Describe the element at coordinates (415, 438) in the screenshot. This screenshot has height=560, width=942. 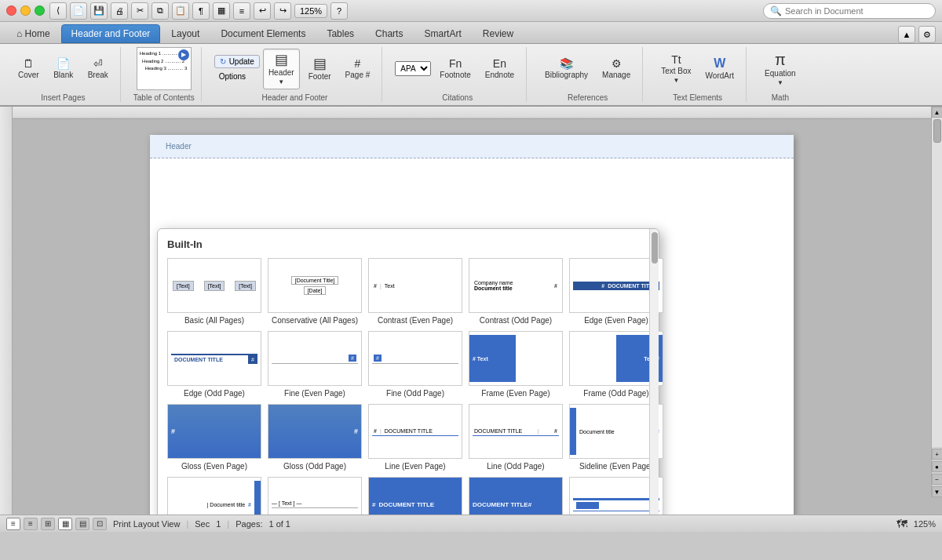
I see `header-option-line-even: # | DOCUMENT TITLE Line (Even Page)` at that location.